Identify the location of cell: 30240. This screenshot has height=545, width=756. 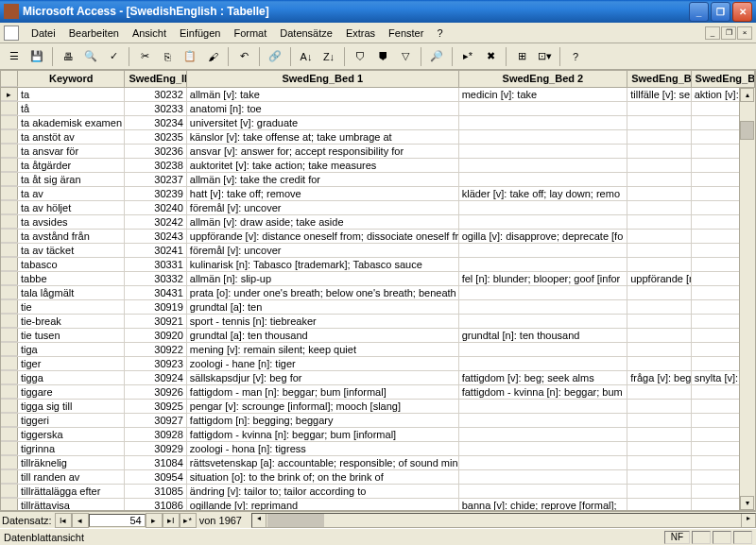
(155, 208).